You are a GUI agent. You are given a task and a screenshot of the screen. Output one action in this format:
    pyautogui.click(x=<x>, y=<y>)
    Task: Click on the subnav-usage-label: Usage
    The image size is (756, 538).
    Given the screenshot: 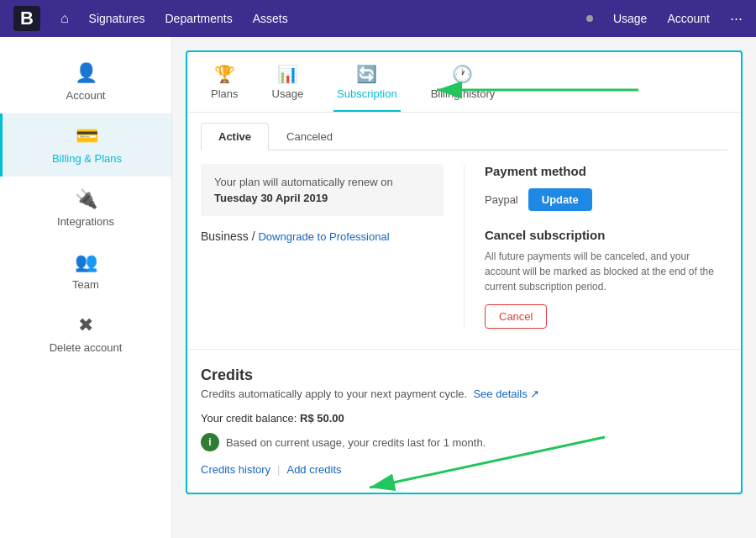 What is the action you would take?
    pyautogui.click(x=288, y=94)
    